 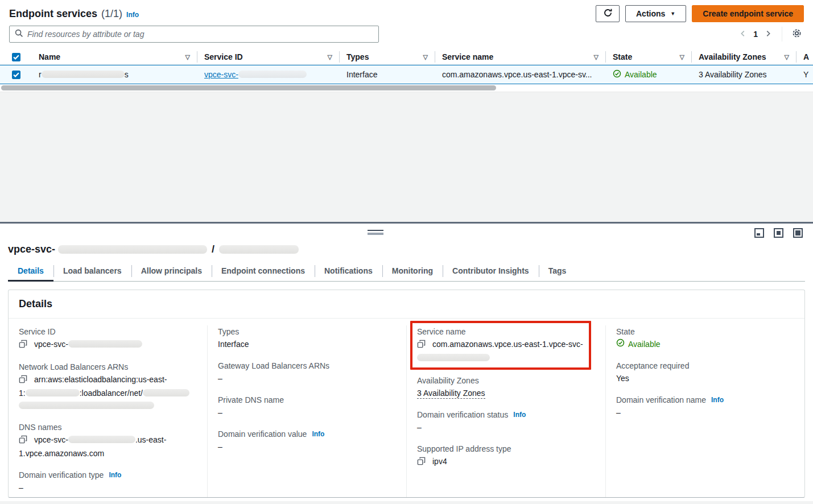 I want to click on column-header-state: State ▽, so click(x=649, y=57).